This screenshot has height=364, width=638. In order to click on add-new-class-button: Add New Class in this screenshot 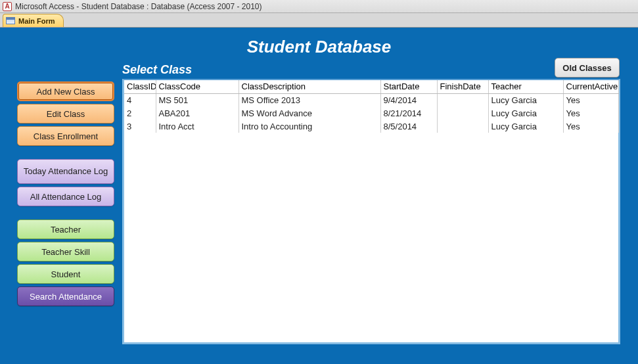, I will do `click(66, 91)`.